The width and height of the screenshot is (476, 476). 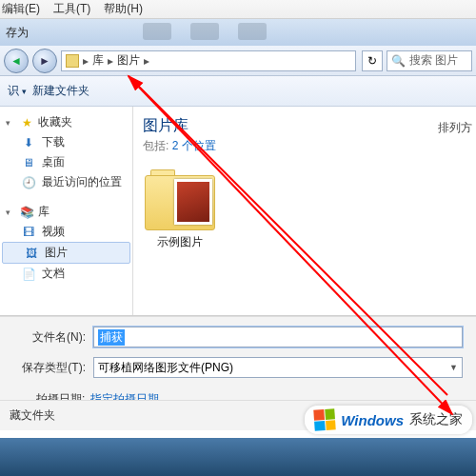 What do you see at coordinates (29, 232) in the screenshot?
I see `video-icon: 🎞` at bounding box center [29, 232].